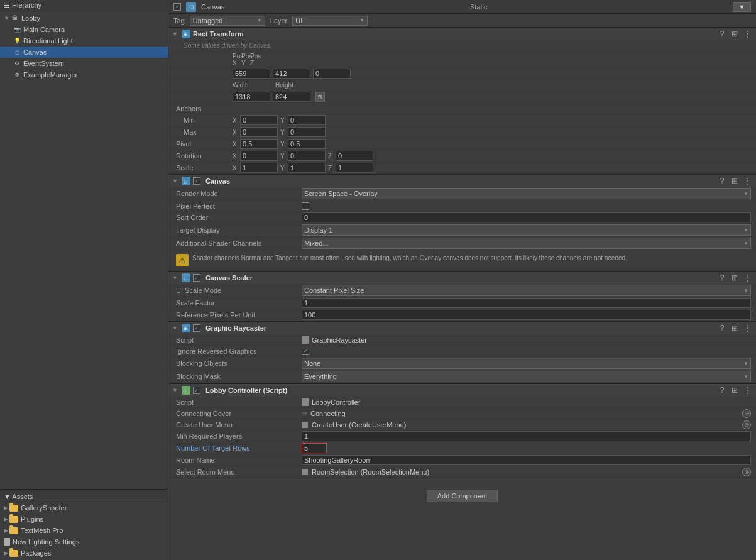 The image size is (756, 560). Describe the element at coordinates (362, 20) in the screenshot. I see `layer-dropdown-arrow: ▼` at that location.